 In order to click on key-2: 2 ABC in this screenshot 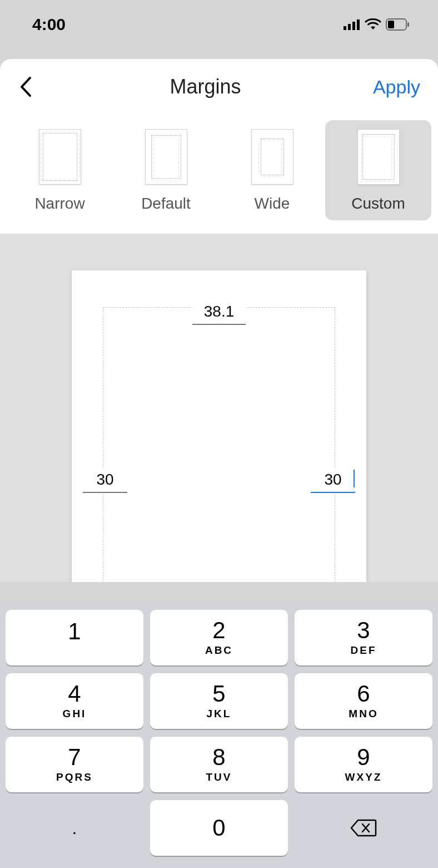, I will do `click(219, 638)`.